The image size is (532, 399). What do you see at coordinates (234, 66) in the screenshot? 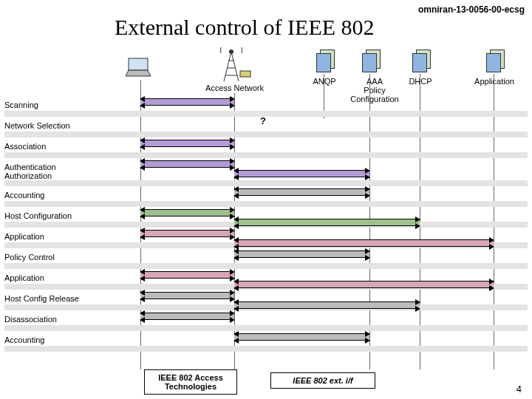
I see `access-network-icon` at bounding box center [234, 66].